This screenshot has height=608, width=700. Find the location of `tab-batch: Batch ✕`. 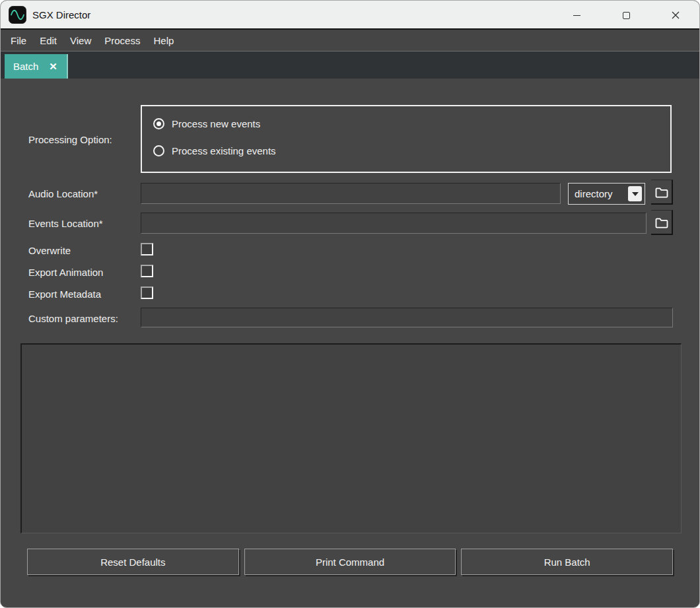

tab-batch: Batch ✕ is located at coordinates (36, 66).